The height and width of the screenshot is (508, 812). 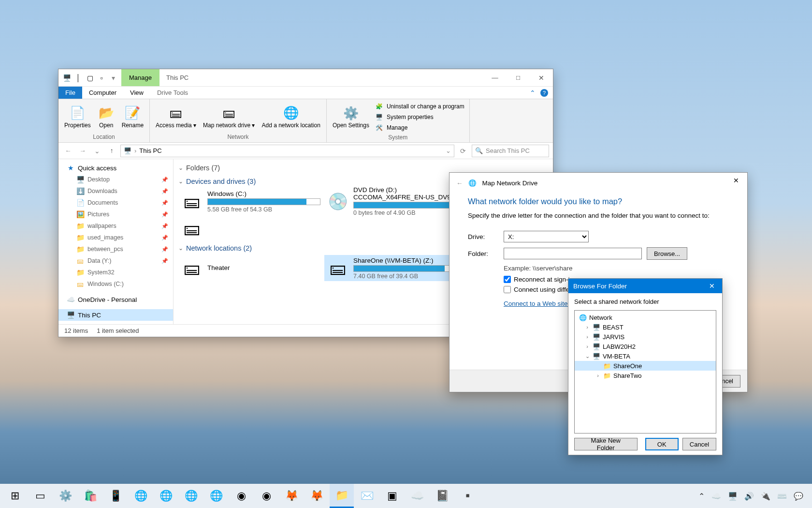 I want to click on explorer-taskbar-icon: 📁, so click(x=342, y=496).